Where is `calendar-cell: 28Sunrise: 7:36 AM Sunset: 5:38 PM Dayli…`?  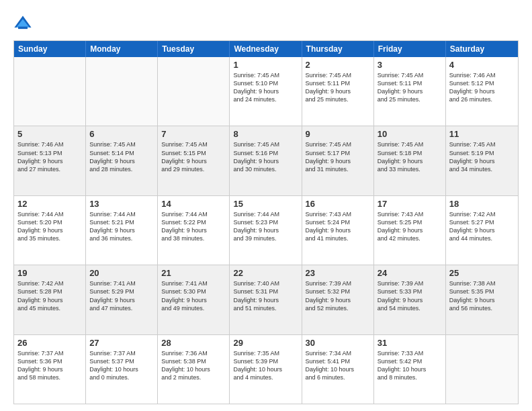
calendar-cell: 28Sunrise: 7:36 AM Sunset: 5:38 PM Dayli… is located at coordinates (193, 369).